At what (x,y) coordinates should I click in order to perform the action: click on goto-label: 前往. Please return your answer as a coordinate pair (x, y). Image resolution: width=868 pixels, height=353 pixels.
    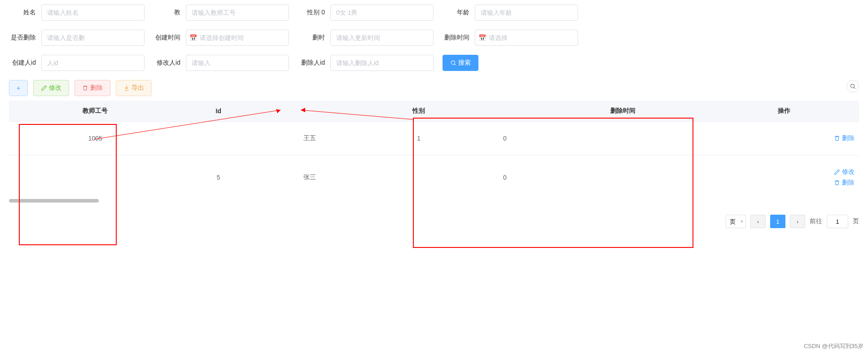
    Looking at the image, I should click on (816, 221).